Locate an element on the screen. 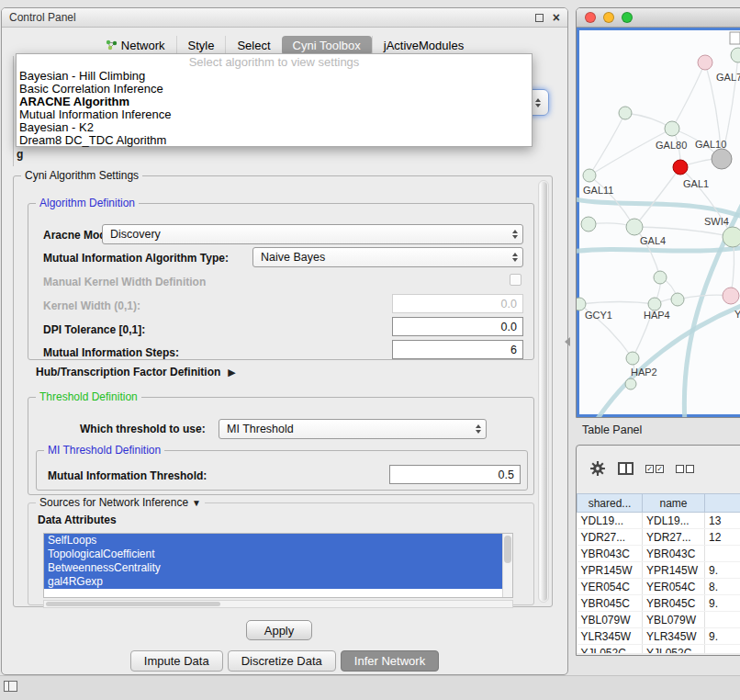 The width and height of the screenshot is (740, 700). overview-box is located at coordinates (734, 39).